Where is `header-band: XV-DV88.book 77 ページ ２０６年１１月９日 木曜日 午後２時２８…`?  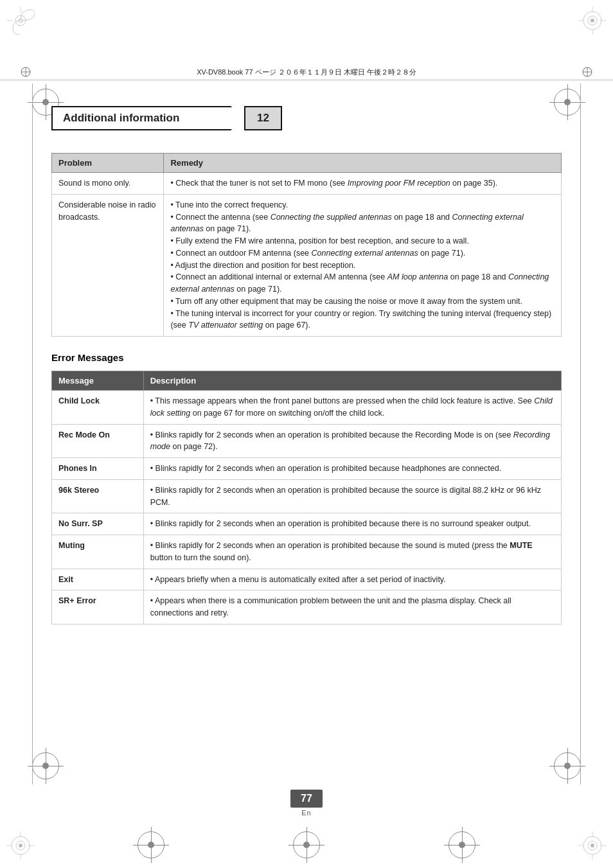
header-band: XV-DV88.book 77 ページ ２０６年１１月９日 木曜日 午後２時２８… is located at coordinates (306, 72).